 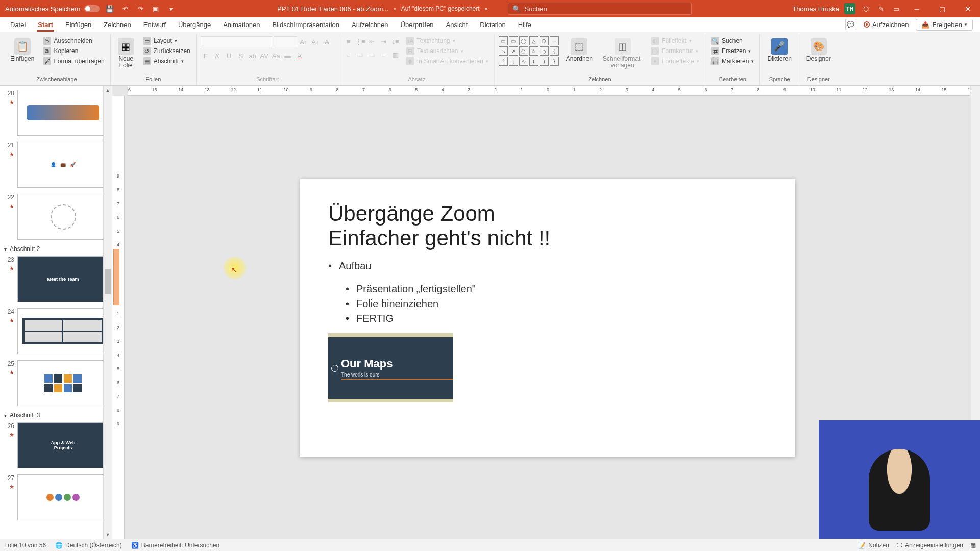 What do you see at coordinates (447, 41) in the screenshot?
I see `text-direction-button: ↕ATextrichtung▾` at bounding box center [447, 41].